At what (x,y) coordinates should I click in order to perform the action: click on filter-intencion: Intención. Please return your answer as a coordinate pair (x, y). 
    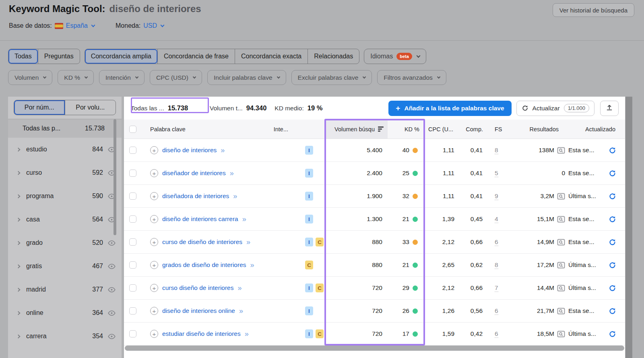
    Looking at the image, I should click on (122, 77).